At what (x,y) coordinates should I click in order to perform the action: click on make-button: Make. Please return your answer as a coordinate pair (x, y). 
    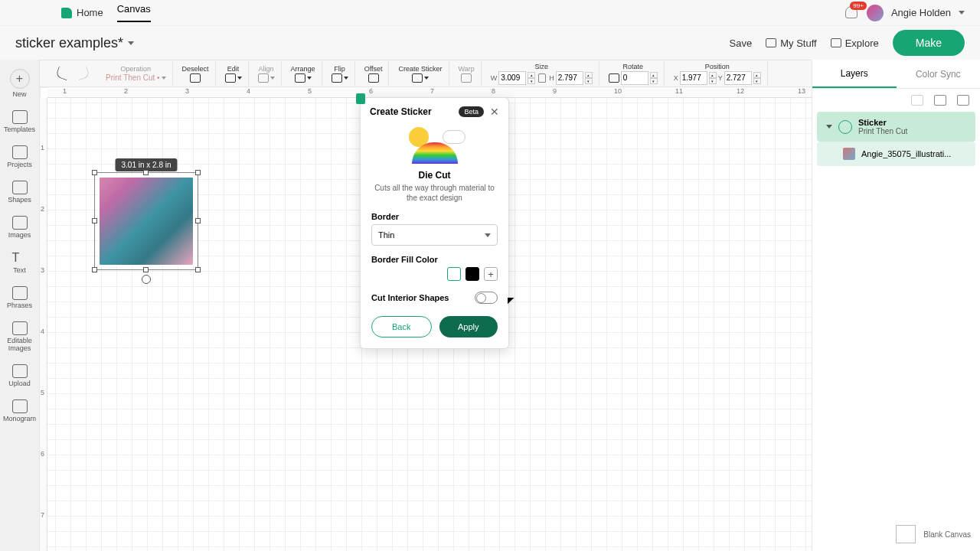
    Looking at the image, I should click on (929, 43).